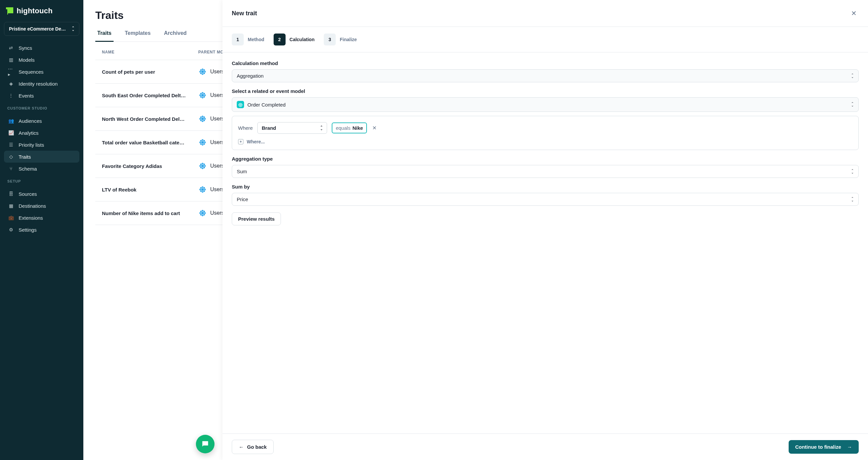 The height and width of the screenshot is (460, 868). What do you see at coordinates (26, 96) in the screenshot?
I see `sidebar-item-label: Events` at bounding box center [26, 96].